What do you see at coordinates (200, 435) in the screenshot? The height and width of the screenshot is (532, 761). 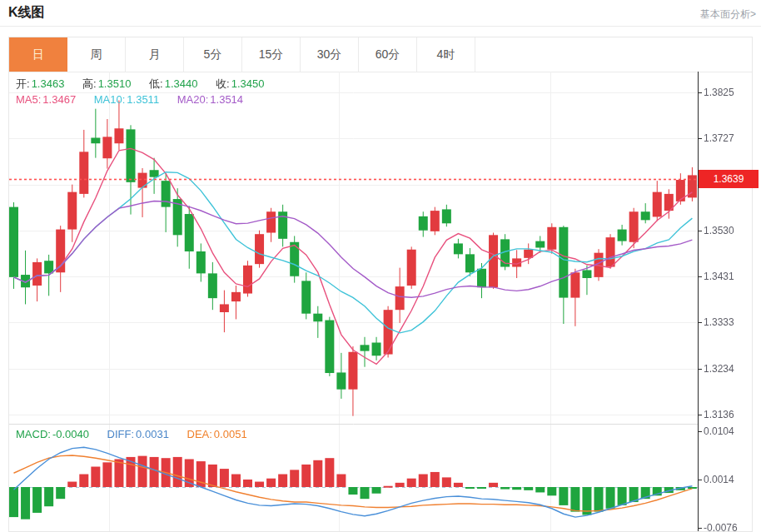 I see `dea-label: DEA:` at bounding box center [200, 435].